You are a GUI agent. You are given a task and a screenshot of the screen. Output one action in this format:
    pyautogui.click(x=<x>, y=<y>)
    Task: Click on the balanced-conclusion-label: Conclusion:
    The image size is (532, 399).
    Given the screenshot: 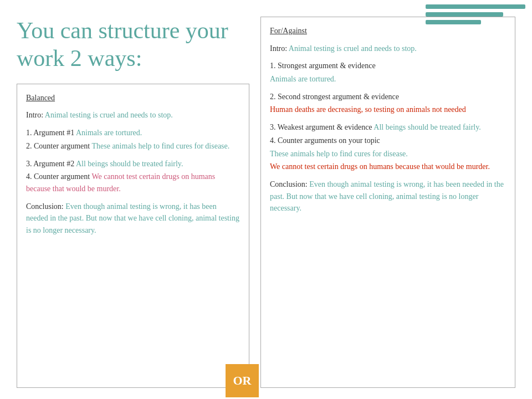 What is the action you would take?
    pyautogui.click(x=45, y=206)
    